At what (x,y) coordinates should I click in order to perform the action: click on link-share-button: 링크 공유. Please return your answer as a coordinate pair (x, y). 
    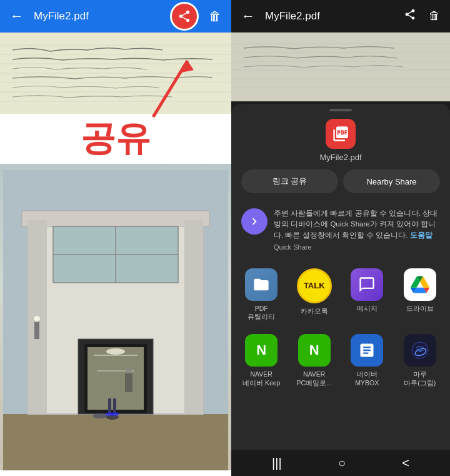
    Looking at the image, I should click on (290, 181).